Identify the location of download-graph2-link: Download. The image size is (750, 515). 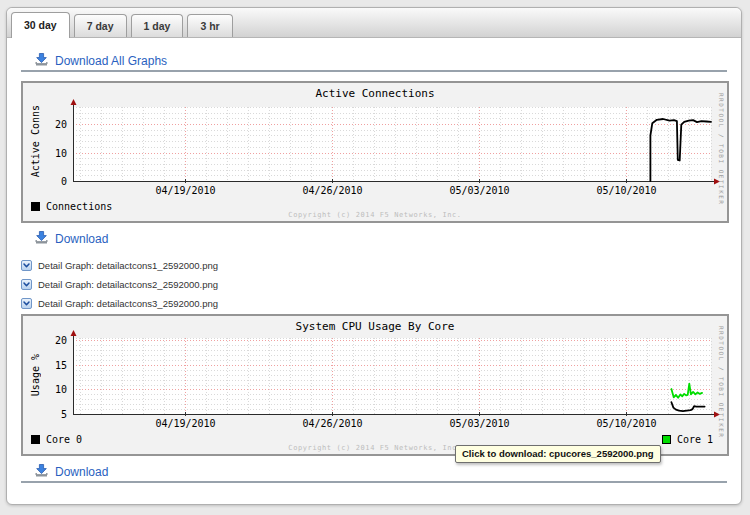
(82, 472).